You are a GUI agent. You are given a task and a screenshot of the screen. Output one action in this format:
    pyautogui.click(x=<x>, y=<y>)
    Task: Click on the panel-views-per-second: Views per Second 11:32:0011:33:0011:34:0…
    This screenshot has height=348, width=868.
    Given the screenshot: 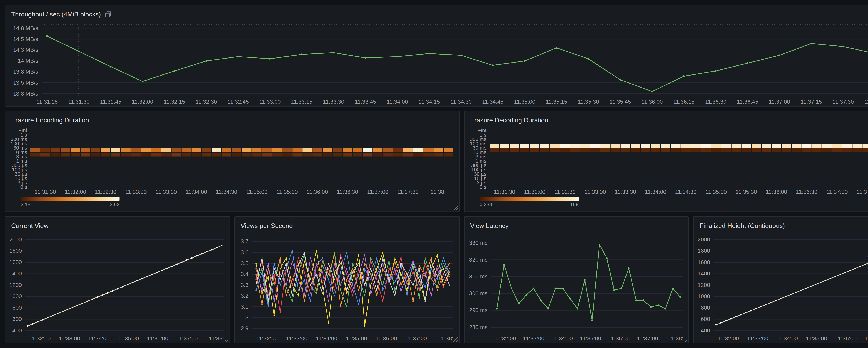 What is the action you would take?
    pyautogui.click(x=347, y=280)
    